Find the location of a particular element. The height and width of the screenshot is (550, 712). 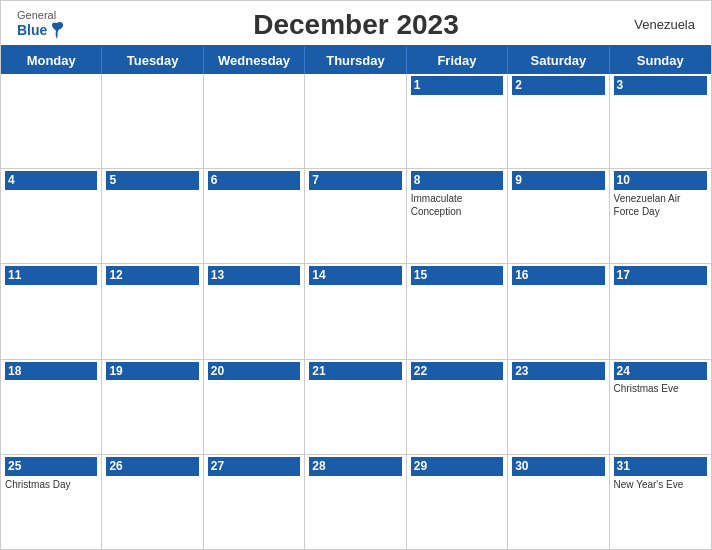

day-number: 14 is located at coordinates (355, 276).